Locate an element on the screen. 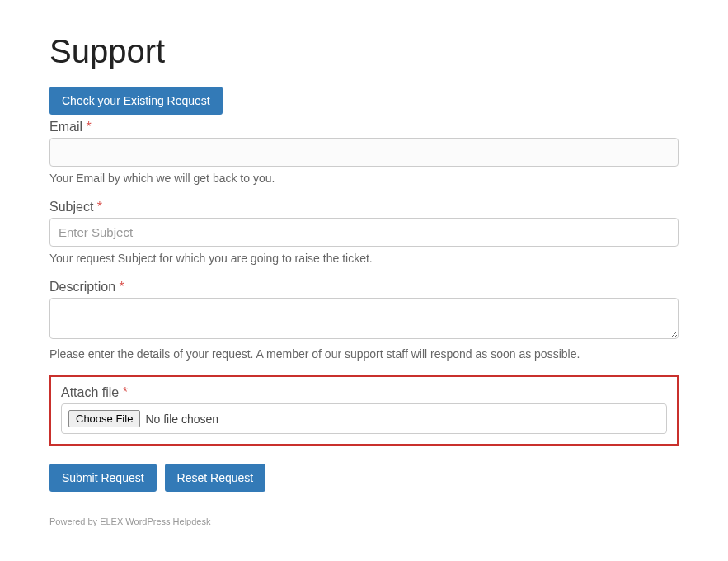 This screenshot has width=728, height=561. submit-request-button: Submit Request is located at coordinates (103, 478).